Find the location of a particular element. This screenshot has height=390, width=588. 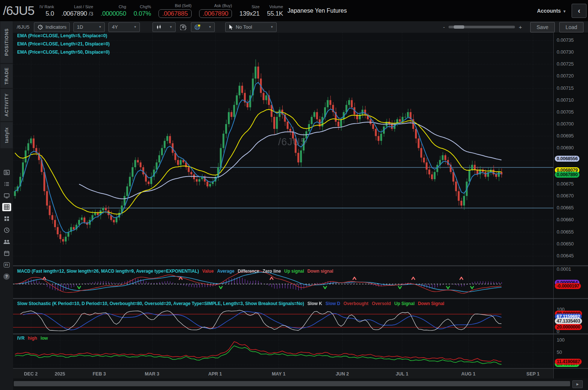

dashboard-icon is located at coordinates (7, 219).